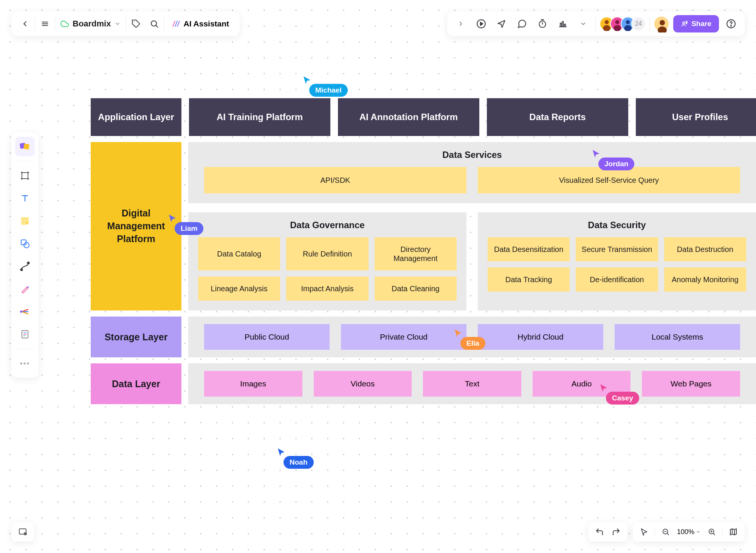 The image size is (756, 553). What do you see at coordinates (472, 173) in the screenshot?
I see `data-services-section: Data Services API/SDK Visualized Self-Se…` at bounding box center [472, 173].